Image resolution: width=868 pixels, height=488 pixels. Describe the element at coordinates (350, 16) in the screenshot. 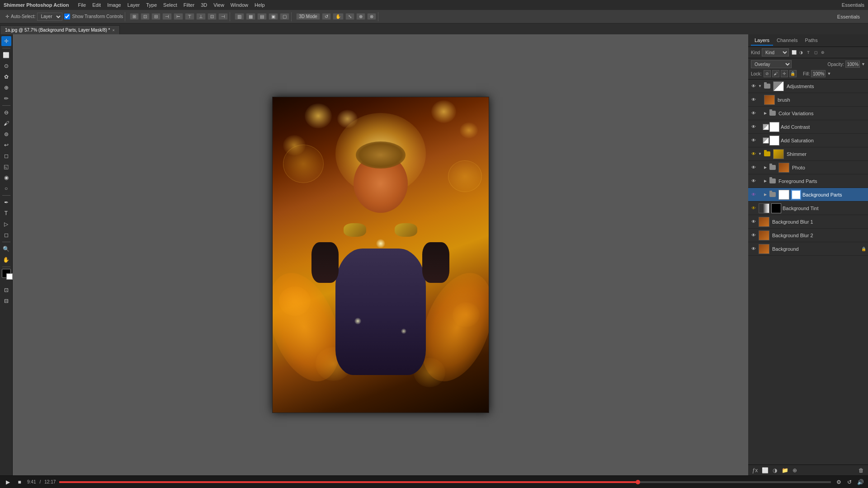

I see `3d-slide: ⤡` at that location.